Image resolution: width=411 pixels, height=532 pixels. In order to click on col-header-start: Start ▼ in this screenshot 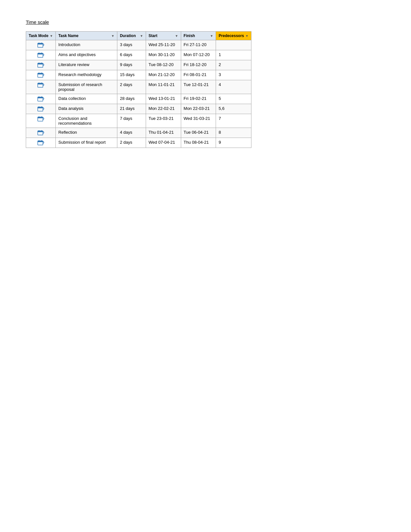, I will do `click(163, 36)`.